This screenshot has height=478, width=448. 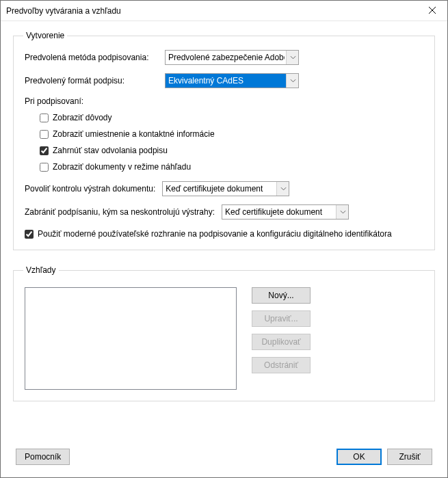 I want to click on cancel-button: Zrušiť, so click(x=410, y=457).